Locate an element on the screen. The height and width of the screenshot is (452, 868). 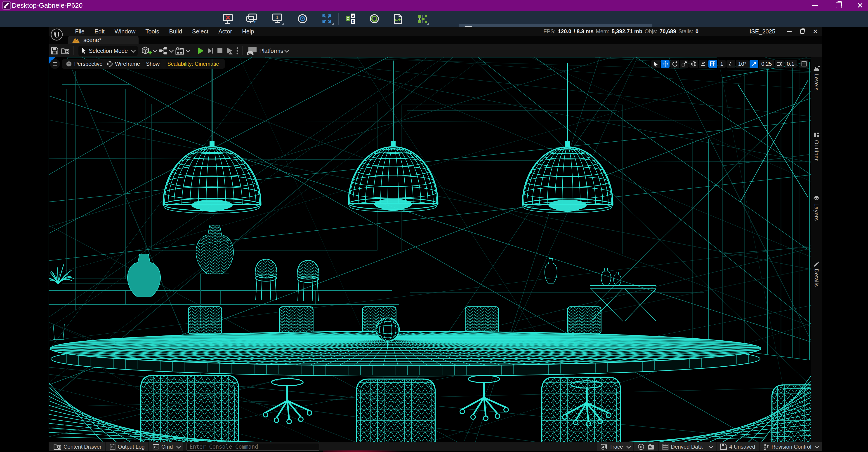
cinematics-button is located at coordinates (182, 51).